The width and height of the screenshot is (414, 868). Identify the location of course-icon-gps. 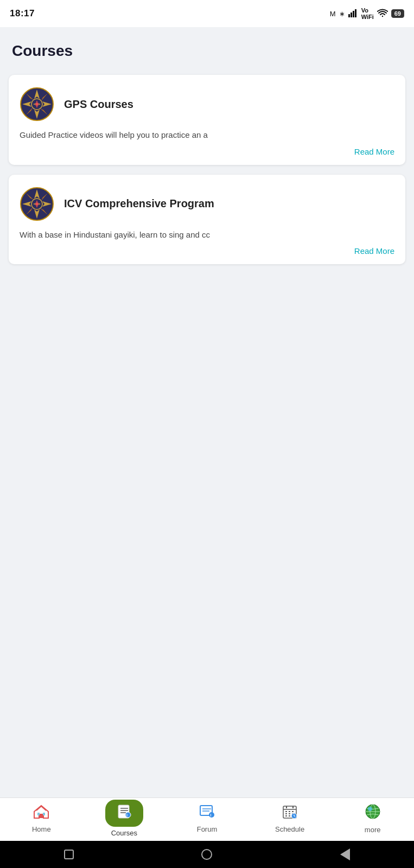
(37, 104).